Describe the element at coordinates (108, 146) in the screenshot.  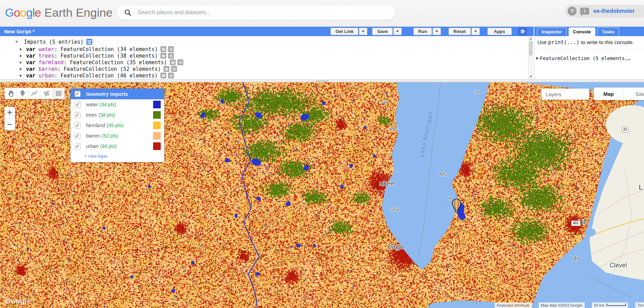
I see `layer-point-count: (46 pts)` at that location.